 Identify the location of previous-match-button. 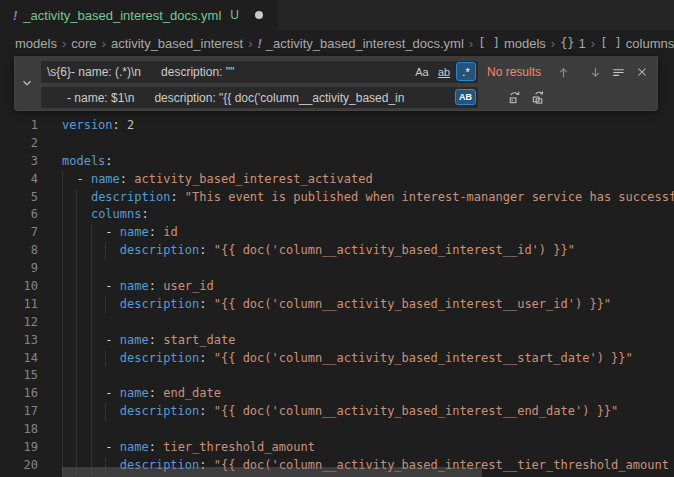
(564, 72).